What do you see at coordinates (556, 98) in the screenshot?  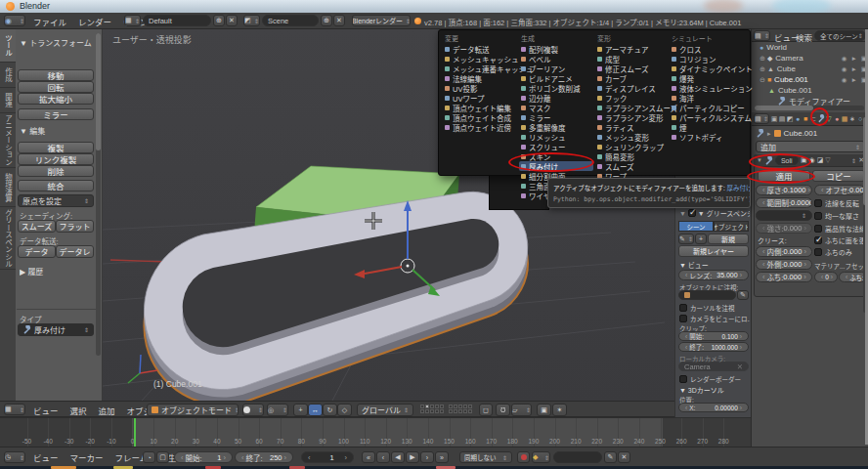 I see `menu-item: 辺分離` at bounding box center [556, 98].